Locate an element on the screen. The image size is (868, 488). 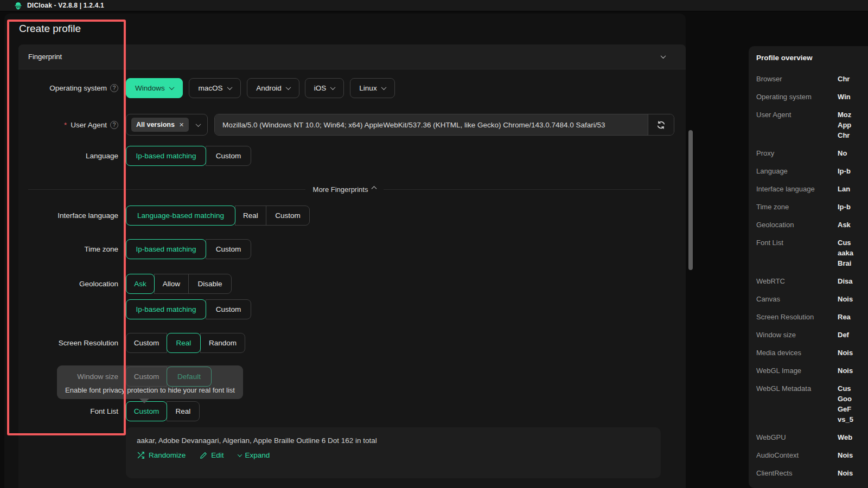
screen-resolution-real-button: Real is located at coordinates (183, 343).